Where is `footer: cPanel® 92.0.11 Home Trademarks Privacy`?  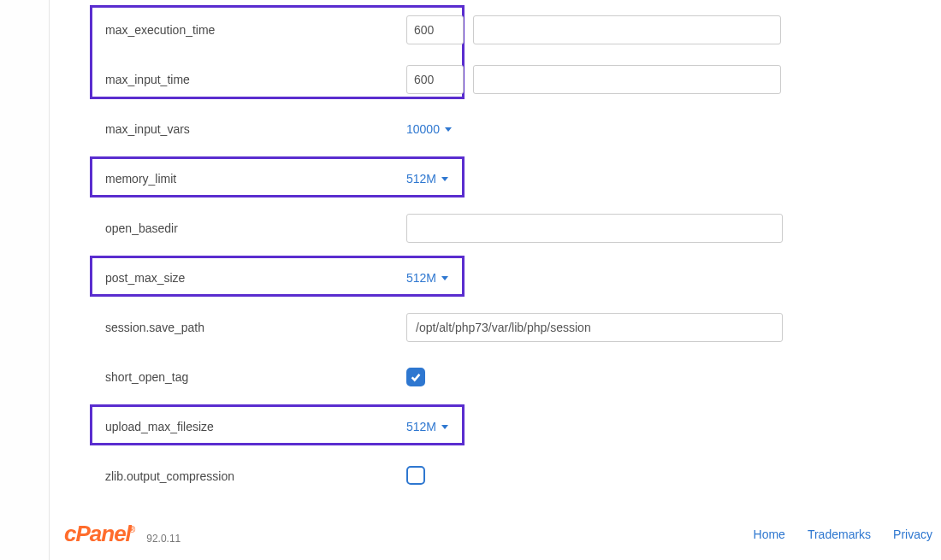 footer: cPanel® 92.0.11 Home Trademarks Privacy is located at coordinates (503, 537).